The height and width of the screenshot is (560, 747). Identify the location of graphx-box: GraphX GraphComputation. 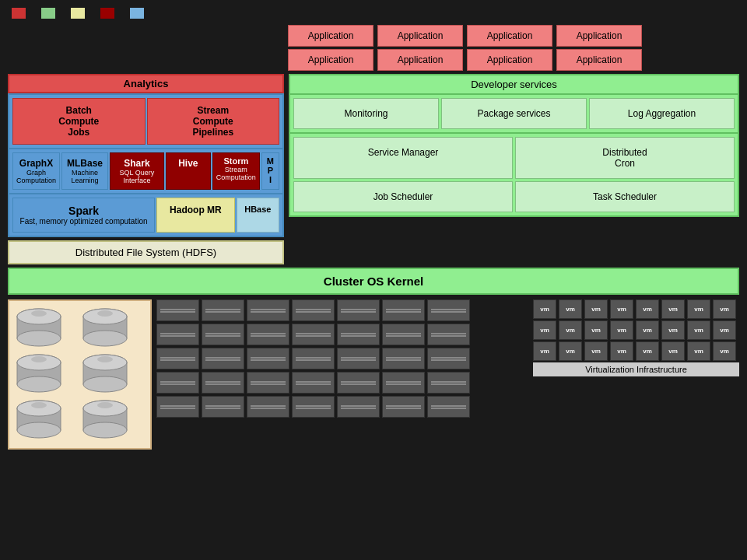
(36, 171).